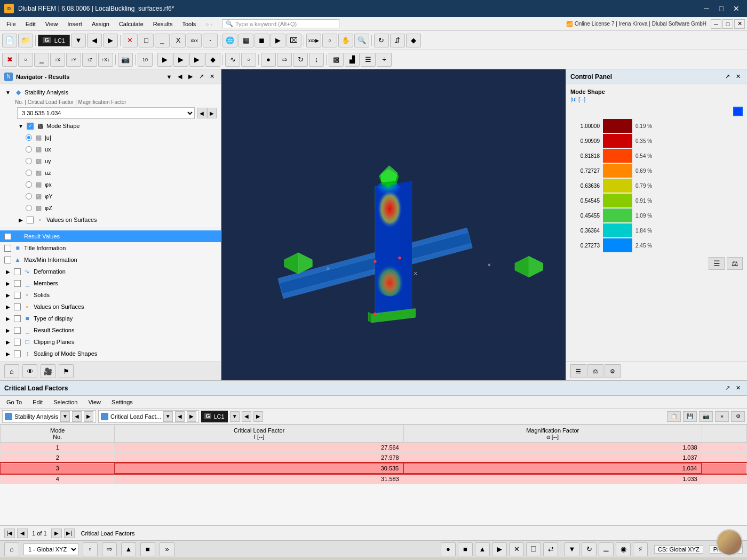 The width and height of the screenshot is (747, 560). Describe the element at coordinates (589, 549) in the screenshot. I see `st-btn9: ↻` at that location.